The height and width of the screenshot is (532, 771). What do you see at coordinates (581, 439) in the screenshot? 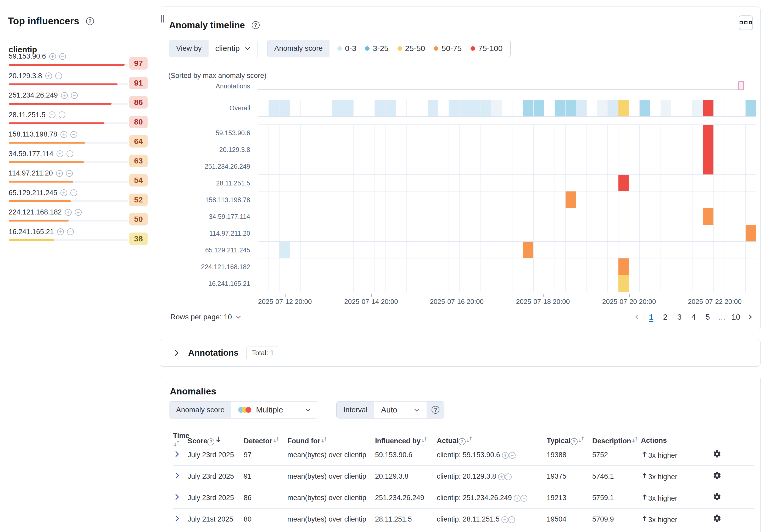
I see `sort-icon` at bounding box center [581, 439].